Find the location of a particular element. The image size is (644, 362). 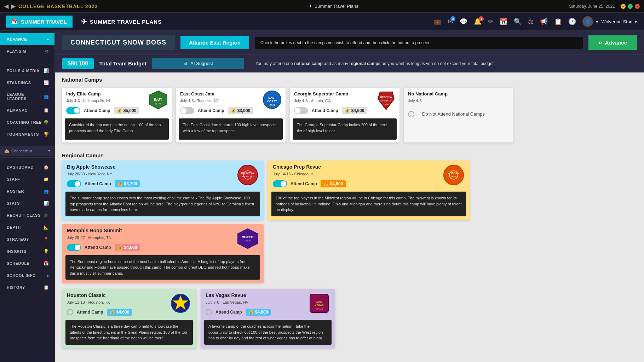

advance-button: » Advance is located at coordinates (613, 42).